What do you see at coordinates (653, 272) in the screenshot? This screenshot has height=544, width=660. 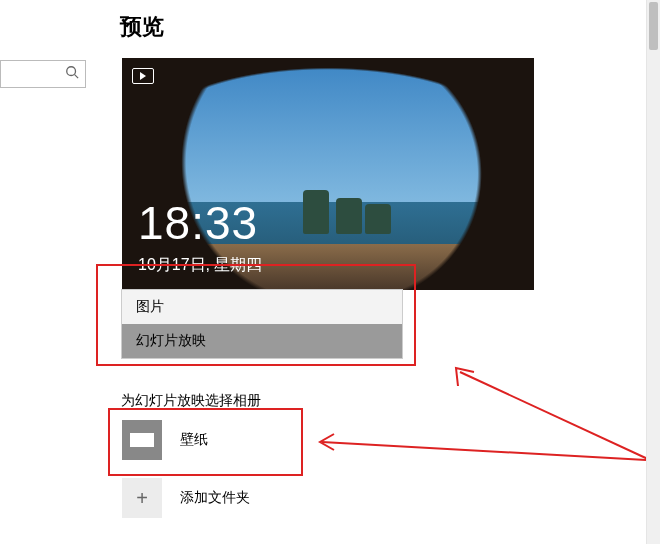 I see `scrollbar` at bounding box center [653, 272].